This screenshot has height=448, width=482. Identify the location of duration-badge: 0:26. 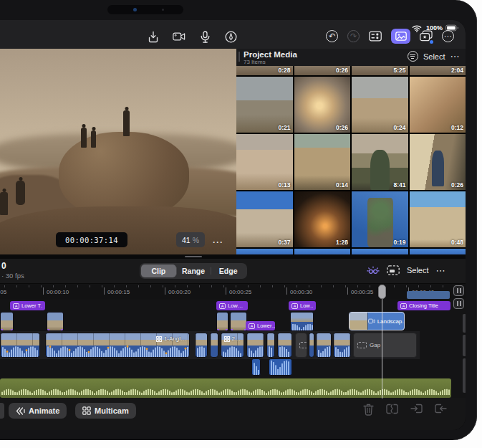
(457, 185).